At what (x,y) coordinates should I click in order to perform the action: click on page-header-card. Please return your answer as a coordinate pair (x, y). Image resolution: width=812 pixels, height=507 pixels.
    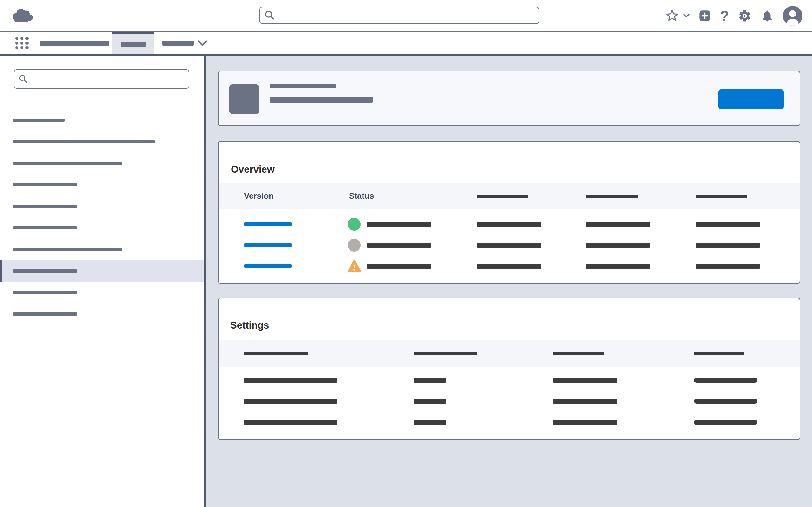
    Looking at the image, I should click on (509, 99).